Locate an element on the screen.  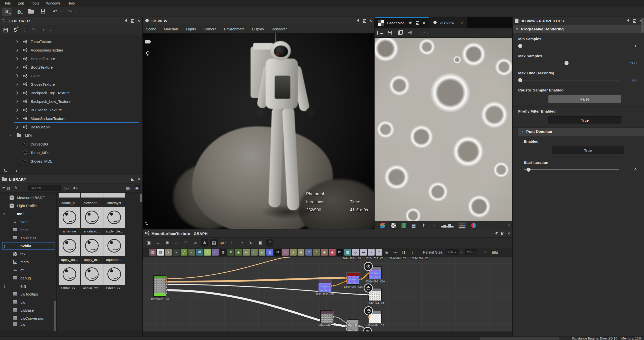
menu-help: Help is located at coordinates (71, 3).